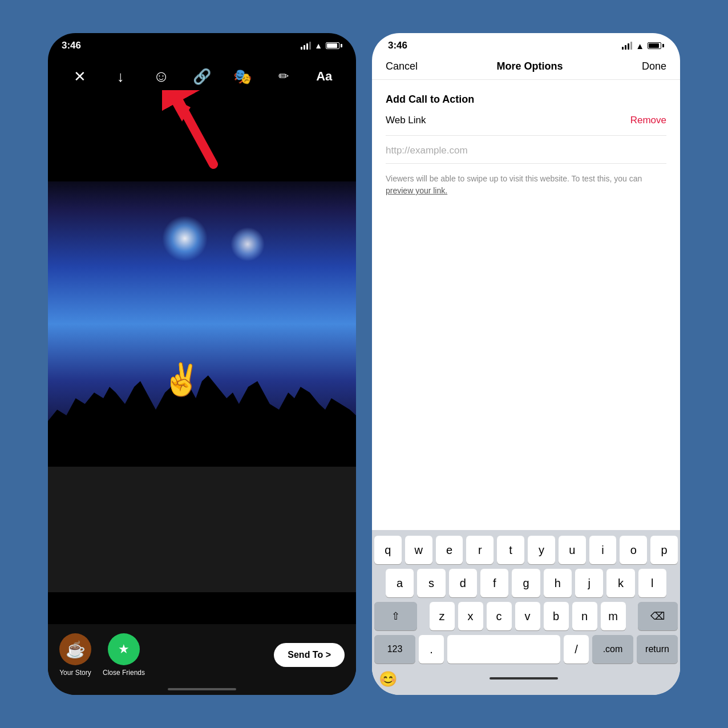 The height and width of the screenshot is (728, 728). Describe the element at coordinates (664, 550) in the screenshot. I see `key-p: p` at that location.